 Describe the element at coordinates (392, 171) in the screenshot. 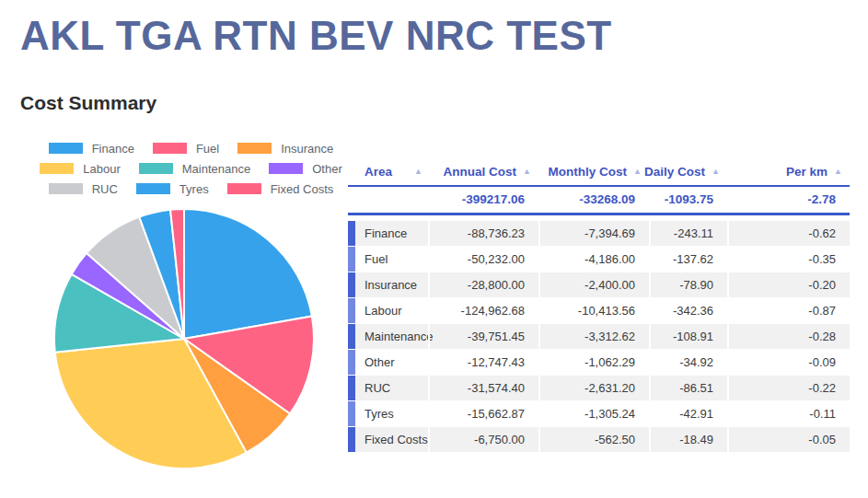

I see `column-header-area: Area ▲` at that location.